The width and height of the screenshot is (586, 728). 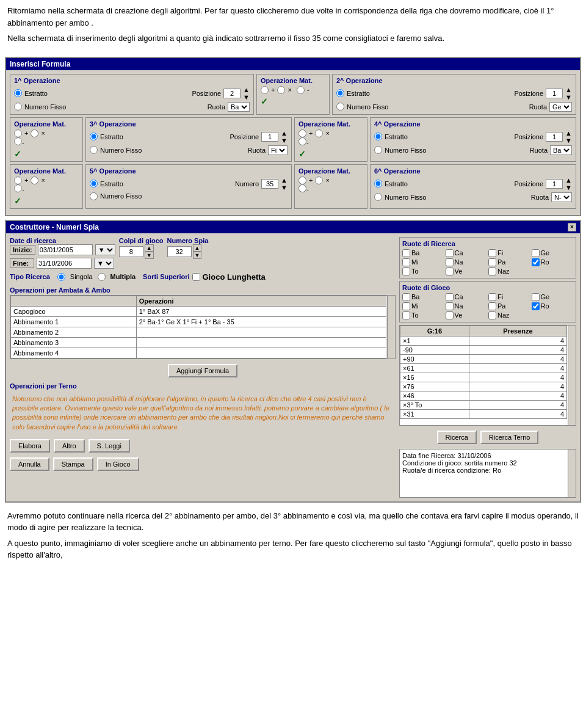 What do you see at coordinates (303, 188) in the screenshot?
I see `opmat5-minus-radio` at bounding box center [303, 188].